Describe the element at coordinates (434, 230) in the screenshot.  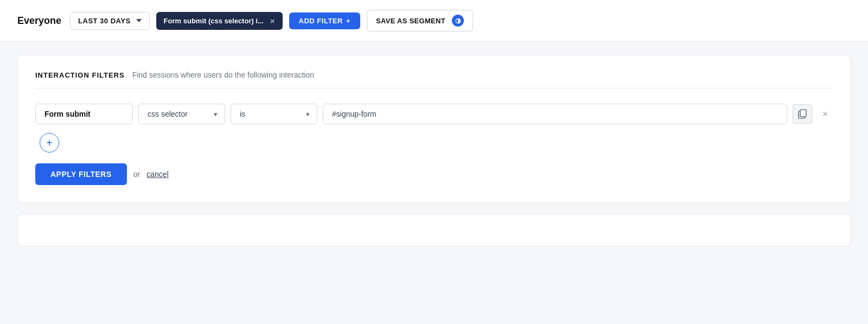
I see `bottom-panel` at that location.